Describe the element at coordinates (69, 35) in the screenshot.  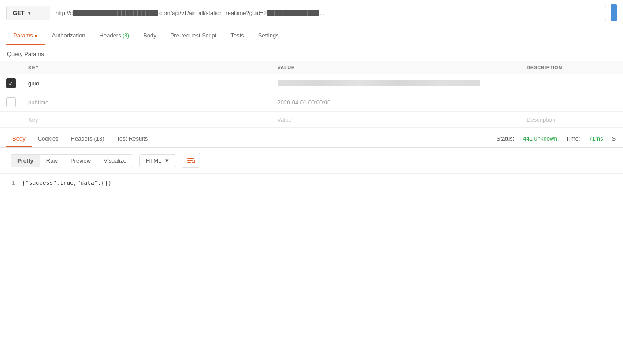
I see `tab-authorization: Authorization` at that location.